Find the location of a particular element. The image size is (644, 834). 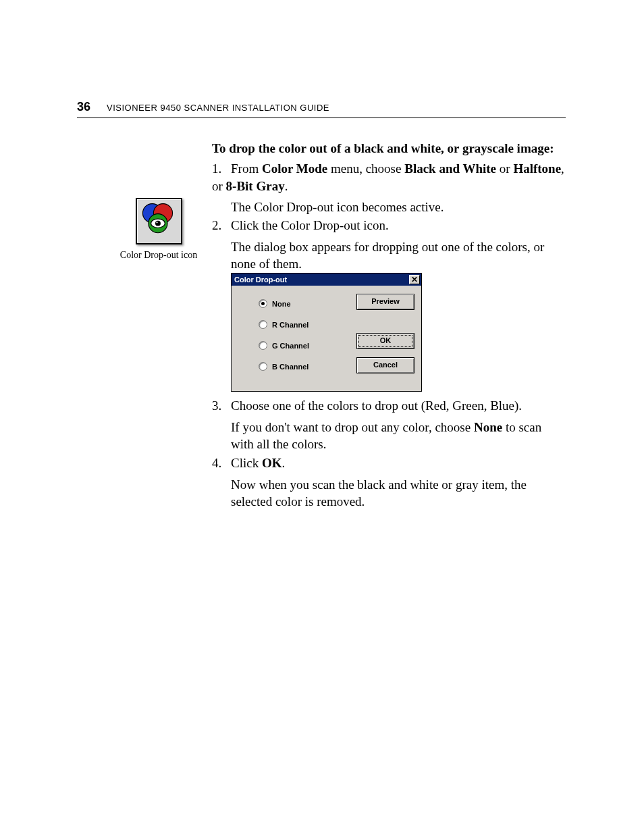

step-4-text: Click is located at coordinates (246, 463).